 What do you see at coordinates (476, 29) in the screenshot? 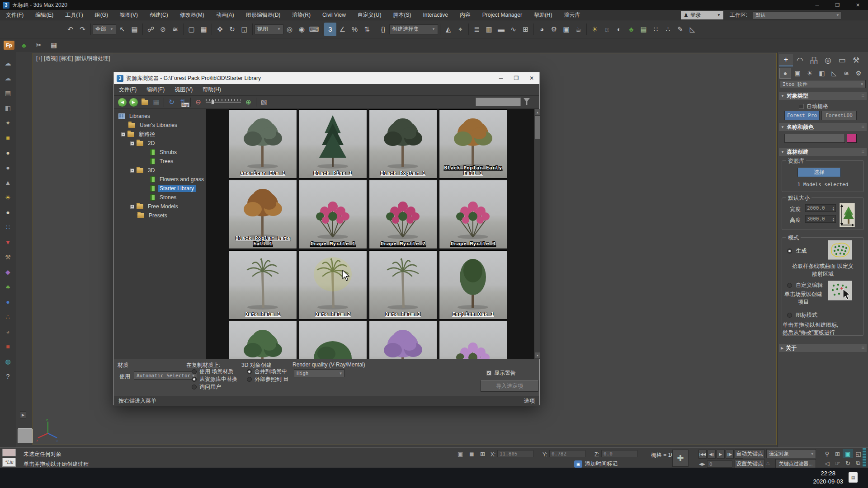
I see `layer-manager-icon: ≣` at bounding box center [476, 29].